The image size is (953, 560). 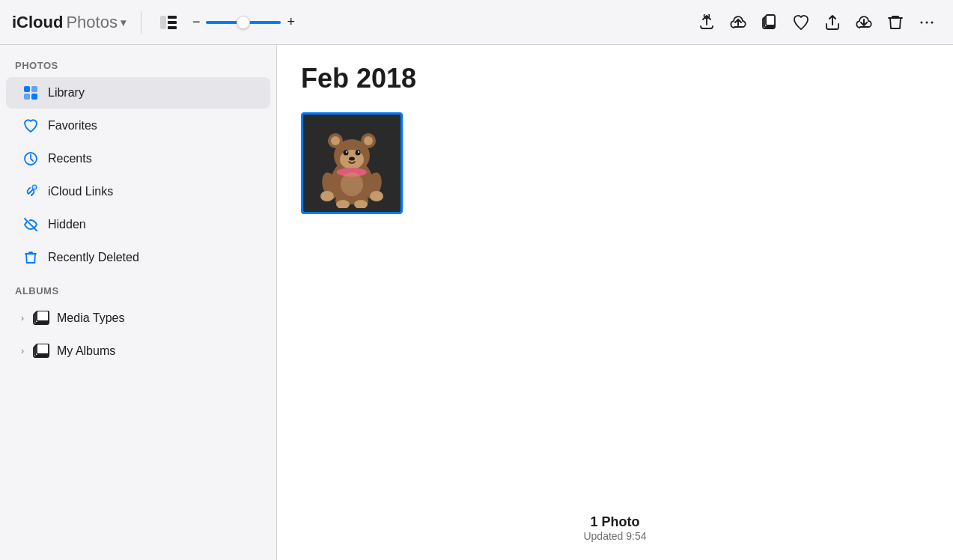 I want to click on zoom-slider, so click(x=243, y=22).